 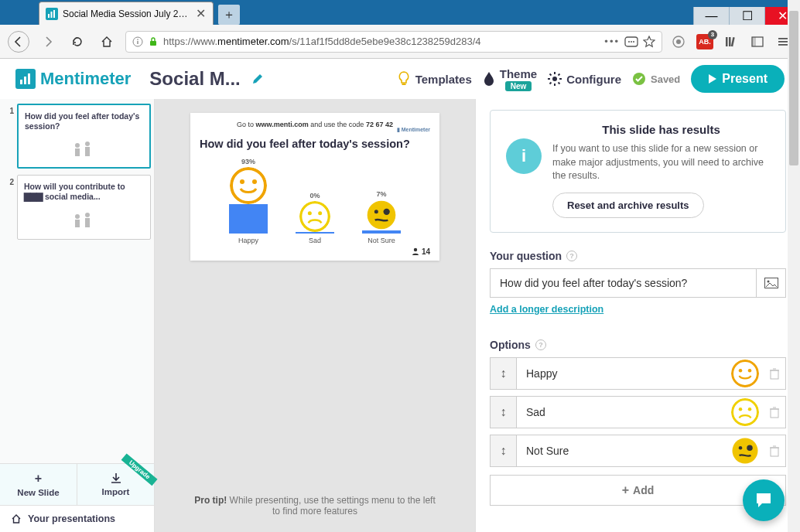 I want to click on import-button: Import Upgrade, so click(x=116, y=484).